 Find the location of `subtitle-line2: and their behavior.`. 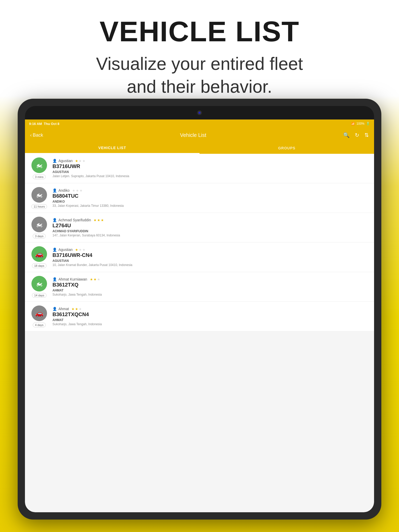

subtitle-line2: and their behavior. is located at coordinates (200, 87).